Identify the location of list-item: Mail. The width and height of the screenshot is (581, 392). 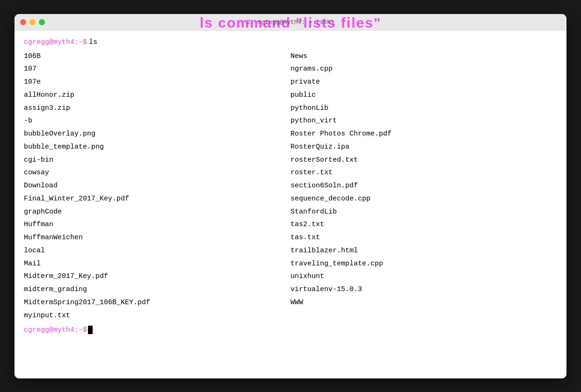
(157, 264).